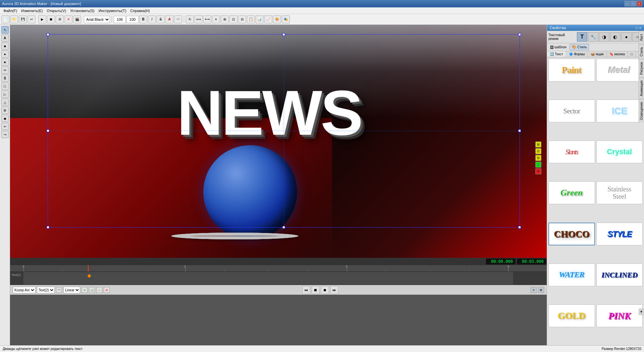 This screenshot has height=352, width=644. I want to click on play-beginning-button: ⏮, so click(306, 290).